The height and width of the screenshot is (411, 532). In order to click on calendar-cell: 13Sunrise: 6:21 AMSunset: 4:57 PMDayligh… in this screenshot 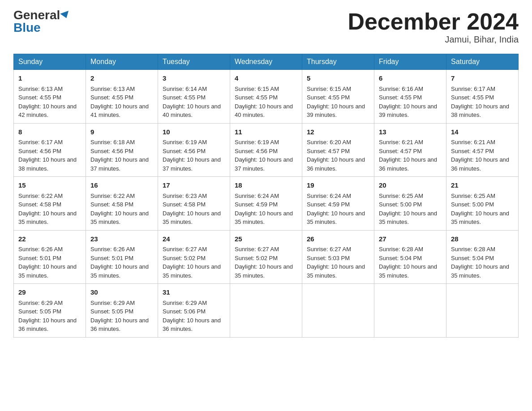, I will do `click(410, 150)`.